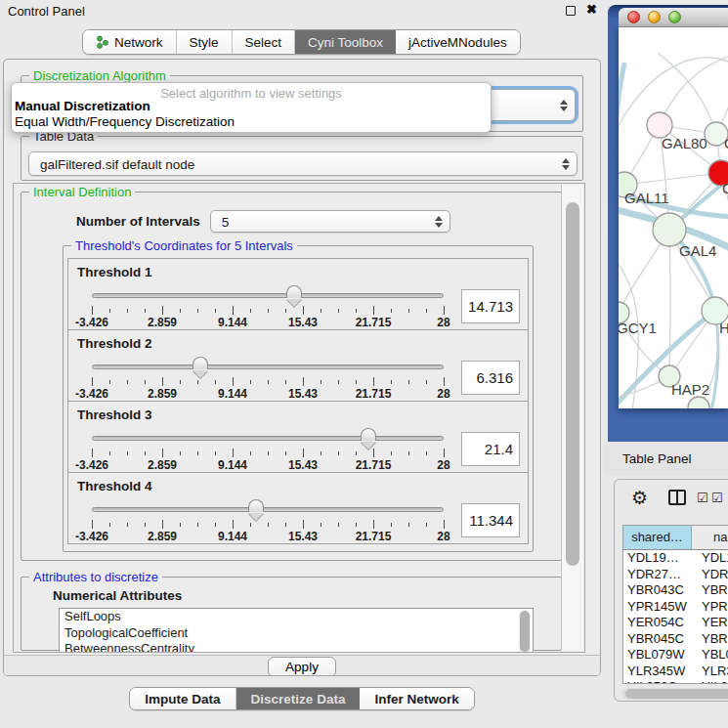 The height and width of the screenshot is (728, 728). I want to click on attributes-group-title: Attributes to discretize, so click(96, 577).